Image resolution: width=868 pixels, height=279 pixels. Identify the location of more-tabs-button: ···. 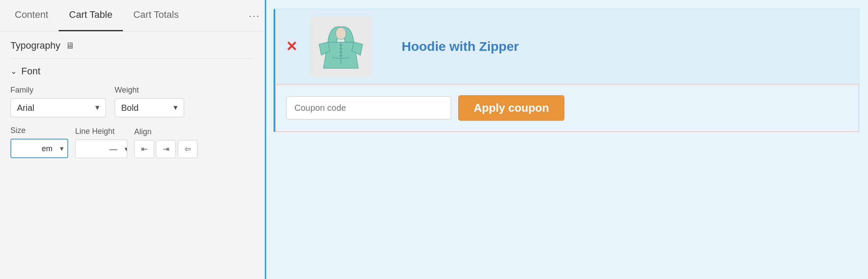
(254, 16).